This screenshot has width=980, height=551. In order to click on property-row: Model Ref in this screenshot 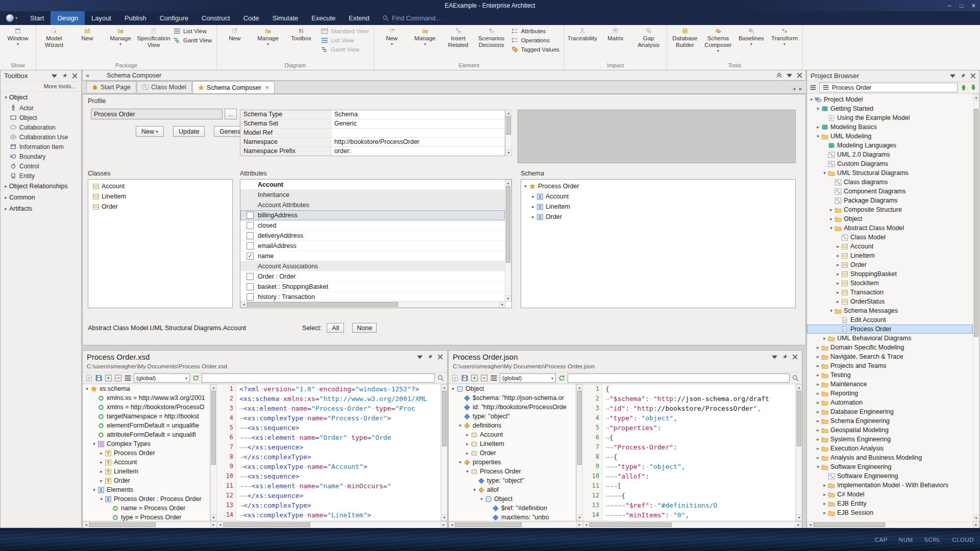, I will do `click(373, 133)`.